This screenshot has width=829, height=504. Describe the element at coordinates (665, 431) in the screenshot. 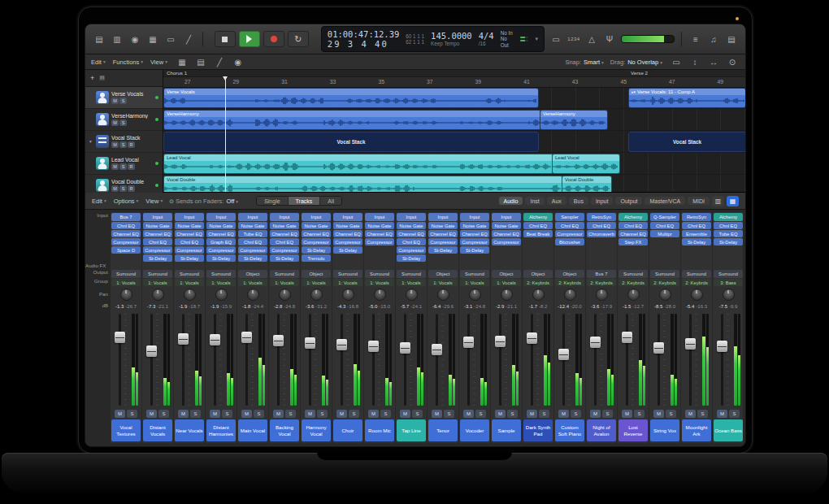

I see `channel-name: String Vox` at that location.